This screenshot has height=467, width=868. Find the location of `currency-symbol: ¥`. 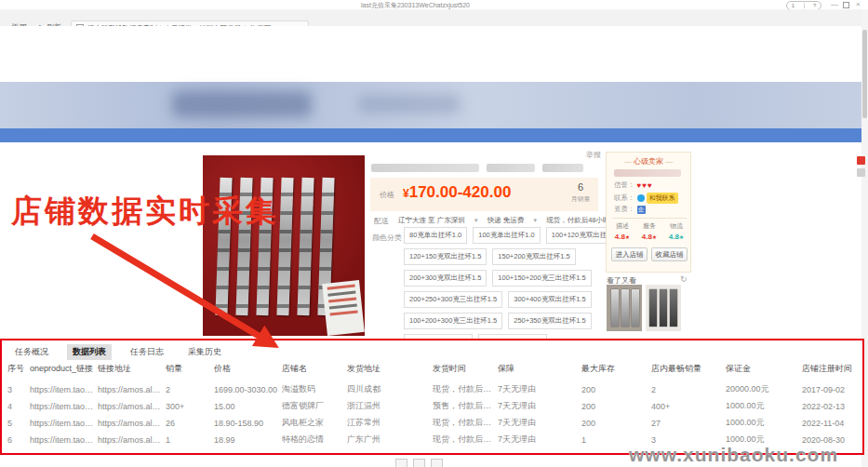

currency-symbol: ¥ is located at coordinates (406, 193).